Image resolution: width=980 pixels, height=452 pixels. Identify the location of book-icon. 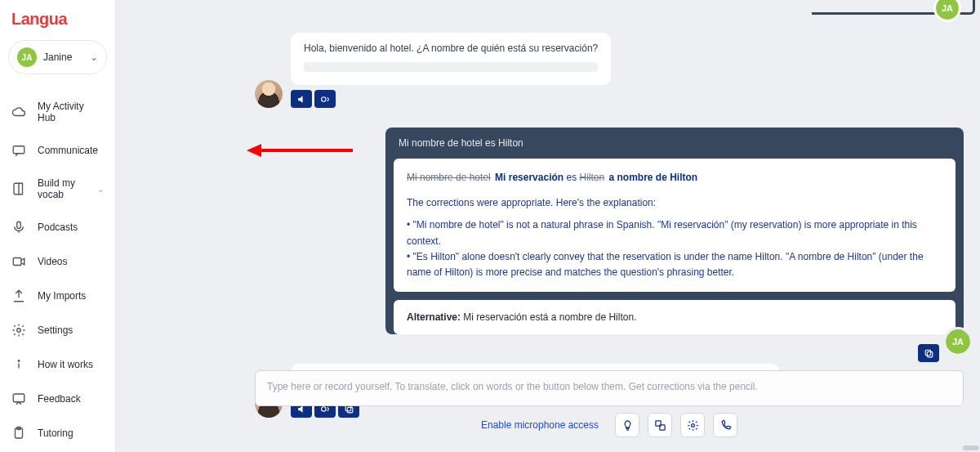
(19, 189).